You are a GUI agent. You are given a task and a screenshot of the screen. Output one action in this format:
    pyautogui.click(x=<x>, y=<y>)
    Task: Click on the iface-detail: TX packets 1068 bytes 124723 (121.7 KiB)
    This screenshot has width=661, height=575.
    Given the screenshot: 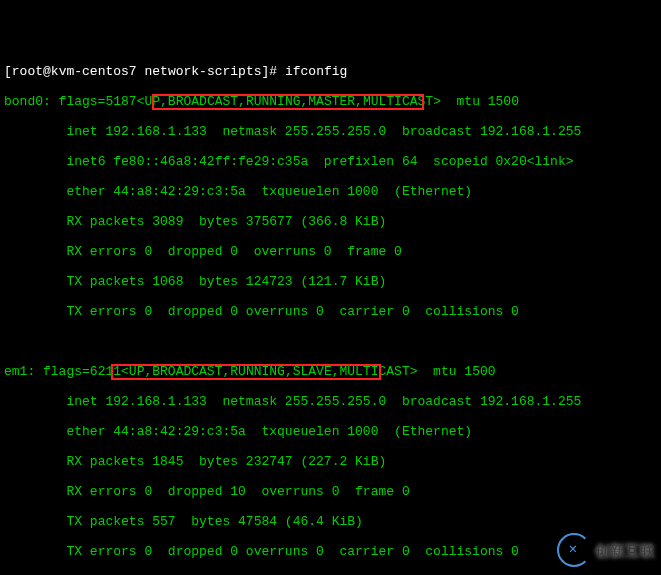 What is the action you would take?
    pyautogui.click(x=330, y=282)
    